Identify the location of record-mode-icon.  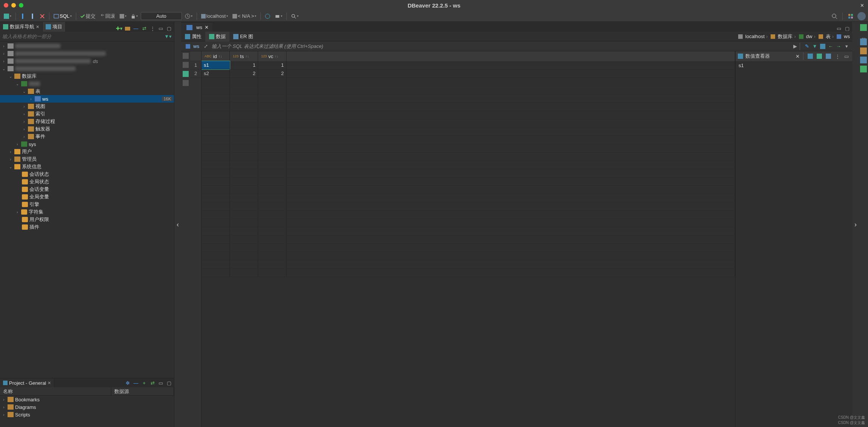
(186, 74).